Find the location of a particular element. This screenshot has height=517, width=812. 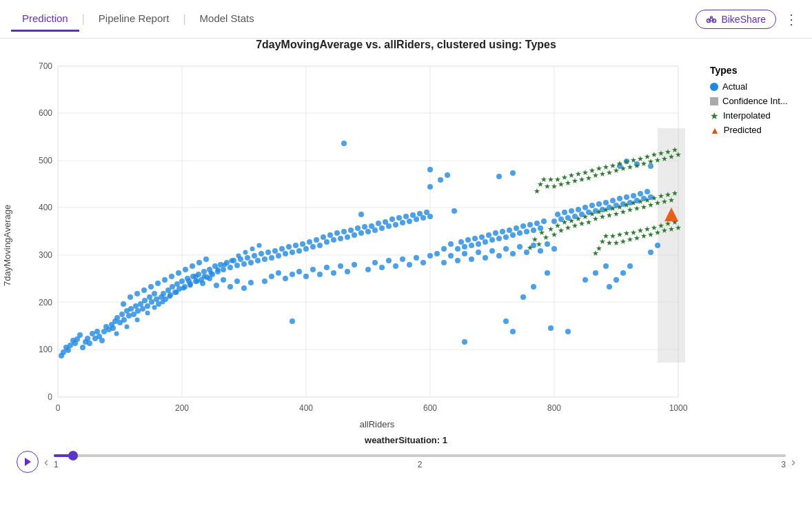

slider-track is located at coordinates (420, 456).